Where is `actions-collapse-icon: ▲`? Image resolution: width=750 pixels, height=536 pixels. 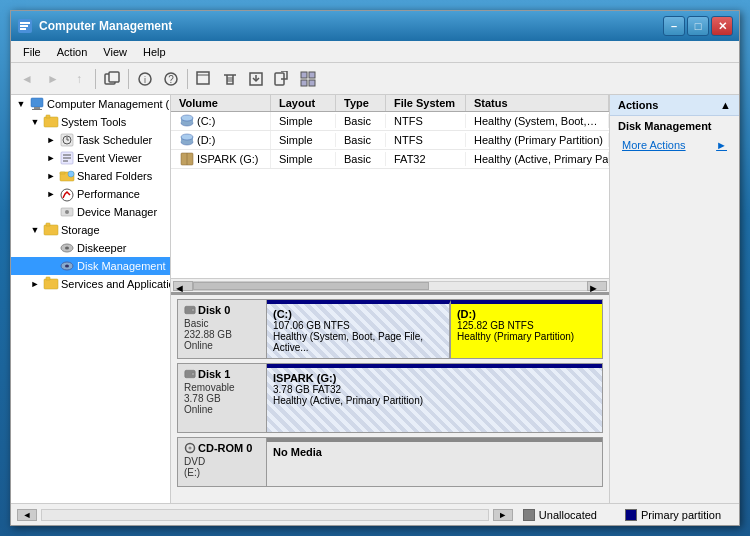 actions-collapse-icon: ▲ is located at coordinates (726, 105).